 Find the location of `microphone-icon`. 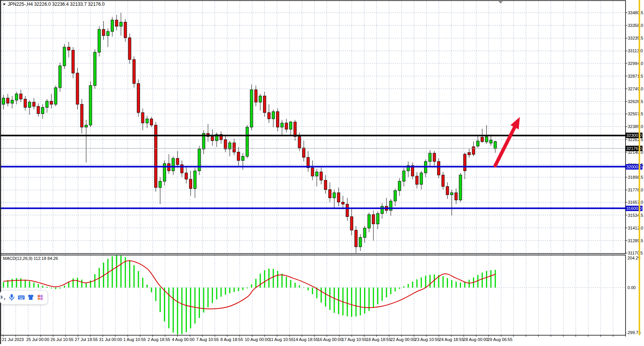

microphone-icon is located at coordinates (12, 298).